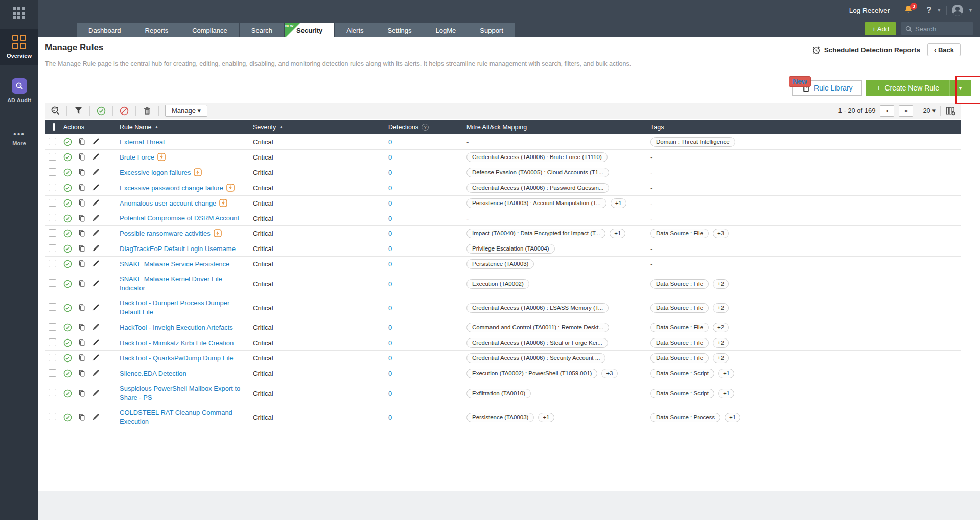 The width and height of the screenshot is (980, 520). What do you see at coordinates (511, 248) in the screenshot?
I see `mitre-pill: Privilege Escalation (TA0004)` at bounding box center [511, 248].